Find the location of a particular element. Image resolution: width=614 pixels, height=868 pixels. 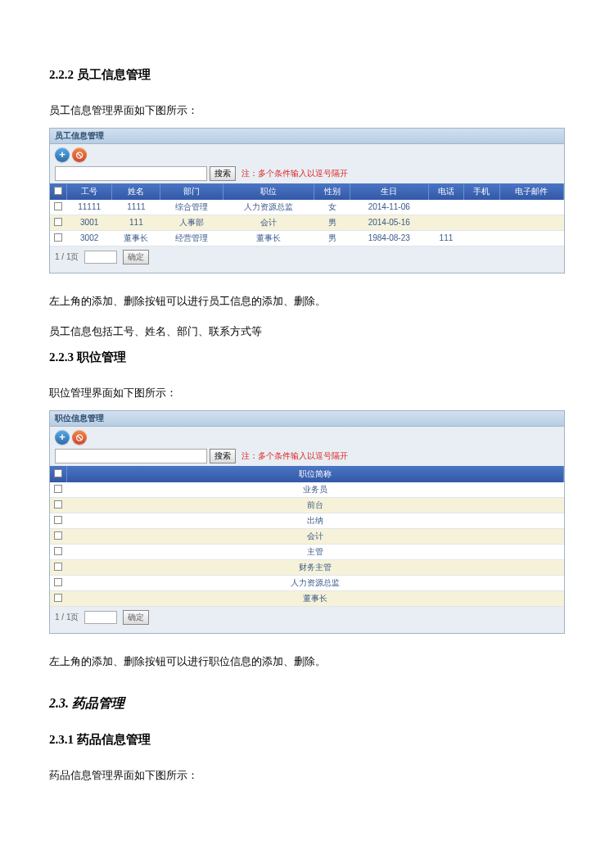

col-id: 工号 is located at coordinates (90, 192).